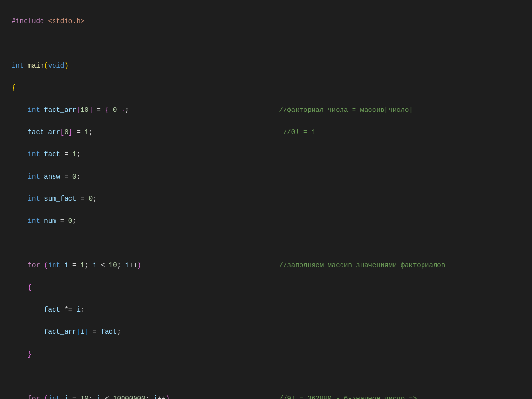 Image resolution: width=532 pixels, height=399 pixels. What do you see at coordinates (272, 332) in the screenshot?
I see `code-line: fact_arr[i] = fact;` at bounding box center [272, 332].